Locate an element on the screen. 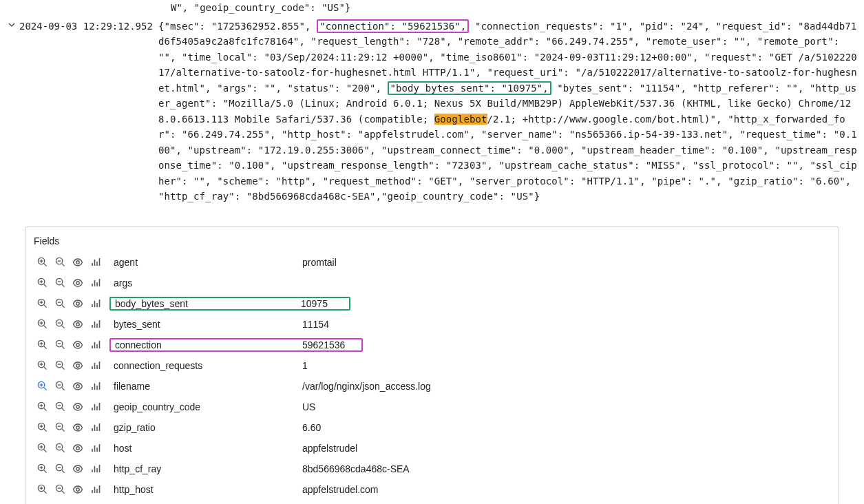  field-row: geoip_country_code US is located at coordinates (432, 407).